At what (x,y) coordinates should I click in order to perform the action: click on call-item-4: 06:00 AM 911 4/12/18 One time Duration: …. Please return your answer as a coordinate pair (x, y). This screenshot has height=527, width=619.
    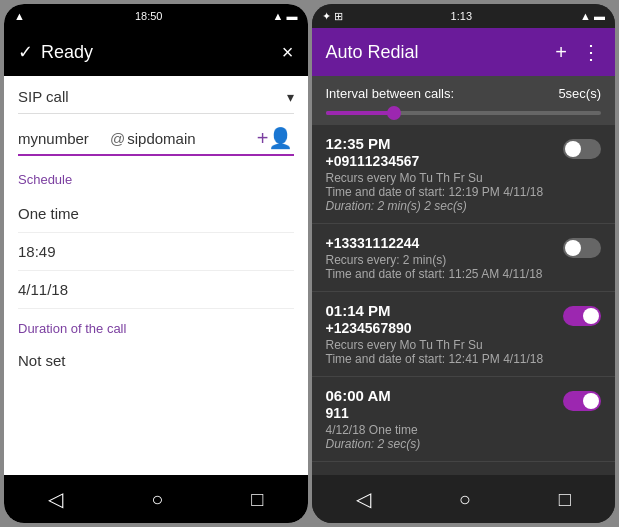
    Looking at the image, I should click on (464, 420).